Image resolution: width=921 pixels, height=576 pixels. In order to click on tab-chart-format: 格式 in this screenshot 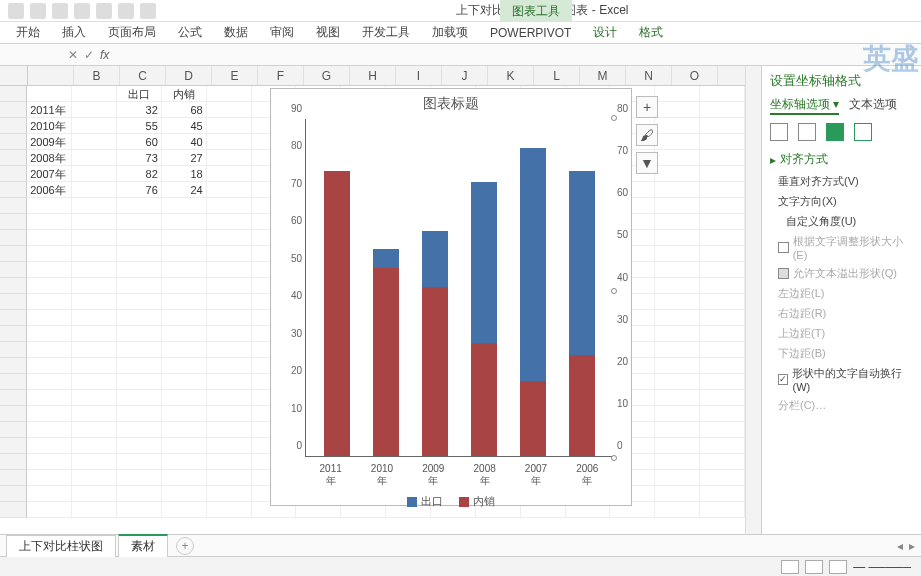, I will do `click(651, 32)`.